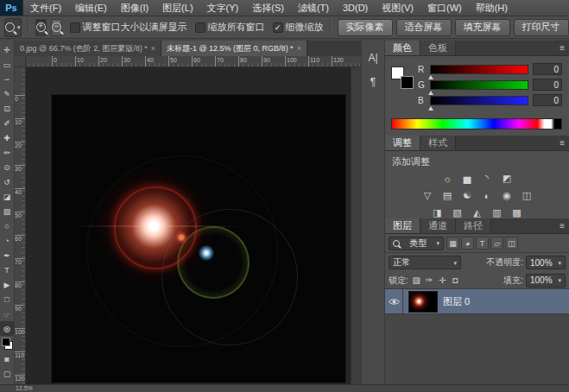  Describe the element at coordinates (7, 168) in the screenshot. I see `clone-stamp-tool: ⊙` at that location.